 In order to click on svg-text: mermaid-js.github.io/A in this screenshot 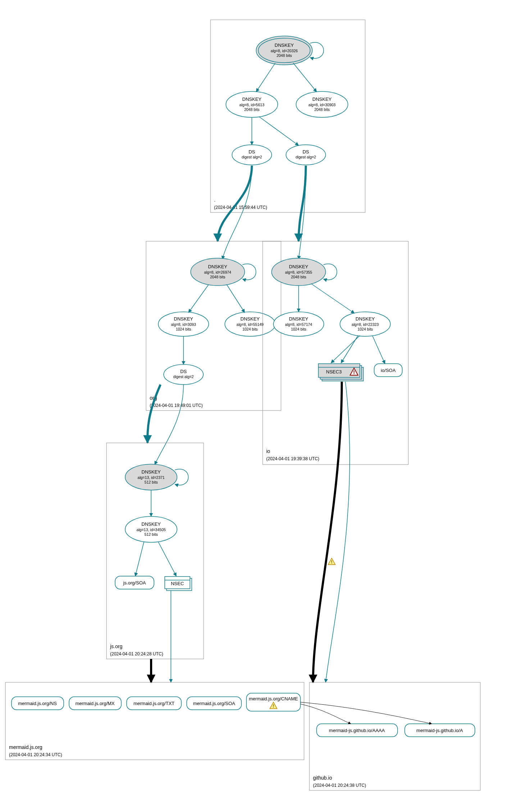, I will do `click(440, 730)`.